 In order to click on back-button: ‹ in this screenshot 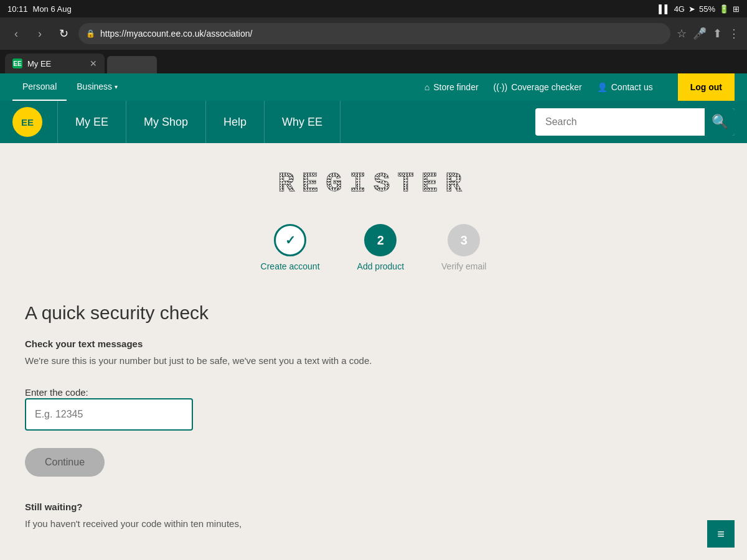, I will do `click(16, 34)`.